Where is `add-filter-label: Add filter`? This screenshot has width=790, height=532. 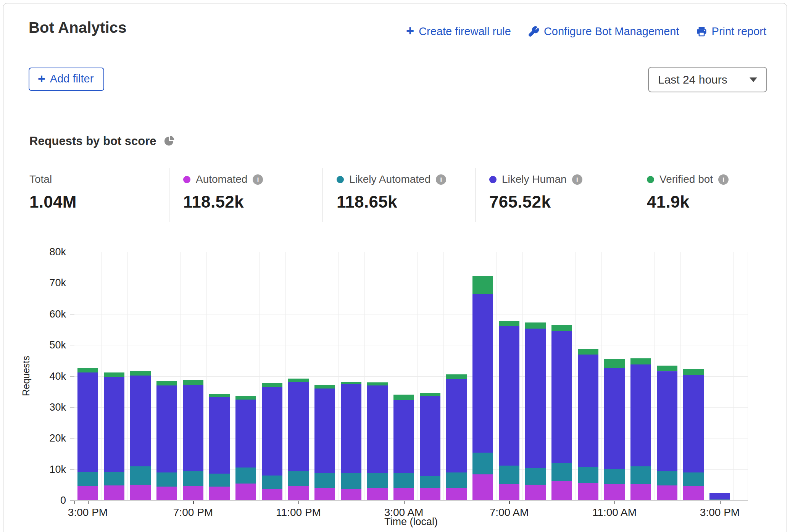
add-filter-label: Add filter is located at coordinates (72, 79).